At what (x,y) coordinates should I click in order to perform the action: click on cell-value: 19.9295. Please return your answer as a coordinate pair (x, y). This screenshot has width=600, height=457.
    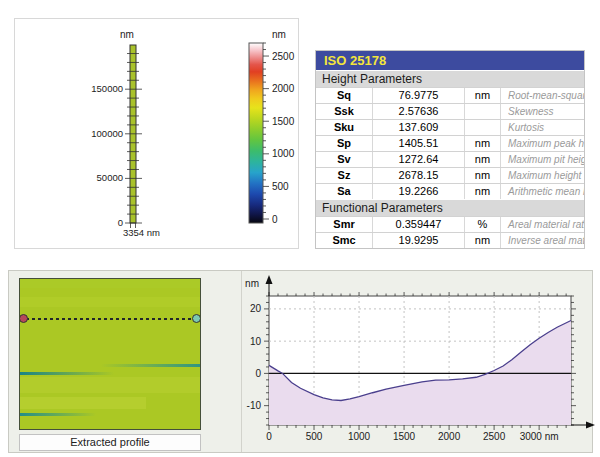
    Looking at the image, I should click on (418, 240).